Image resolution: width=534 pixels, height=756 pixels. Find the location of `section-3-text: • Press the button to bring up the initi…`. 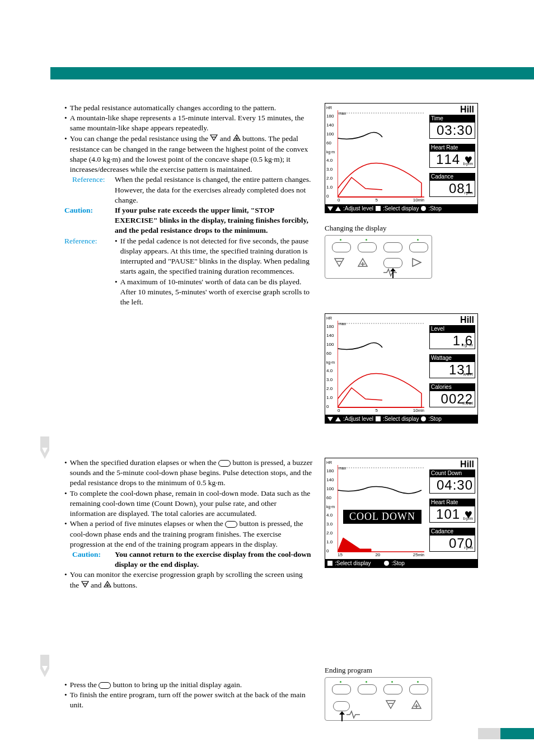

section-3-text: • Press the button to bring up the initi… is located at coordinates (189, 695).